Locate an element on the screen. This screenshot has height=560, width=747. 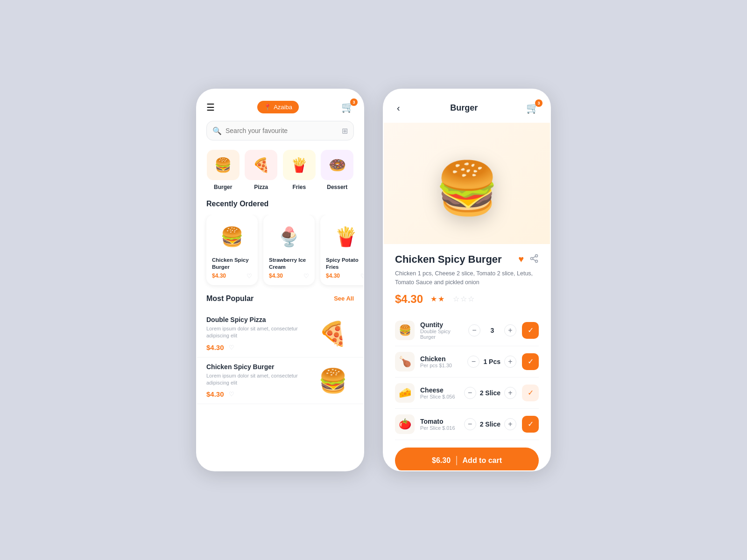
cheese-plus: + is located at coordinates (510, 393).